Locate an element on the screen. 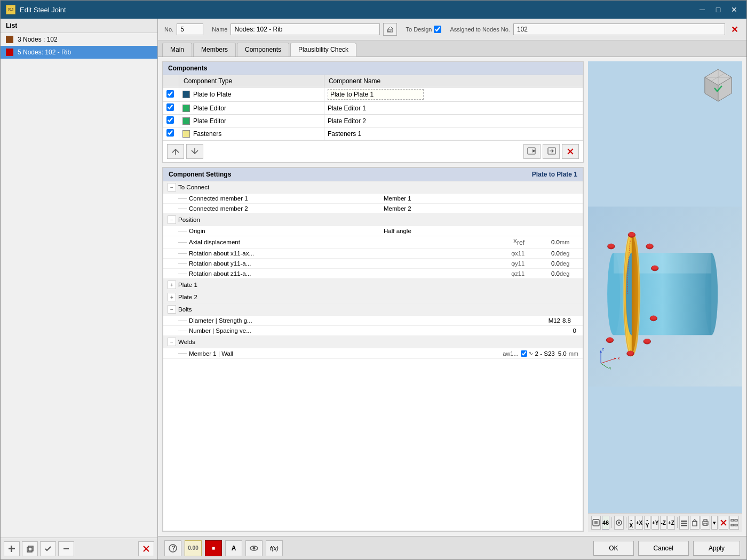  to-design-checkbox is located at coordinates (438, 29).